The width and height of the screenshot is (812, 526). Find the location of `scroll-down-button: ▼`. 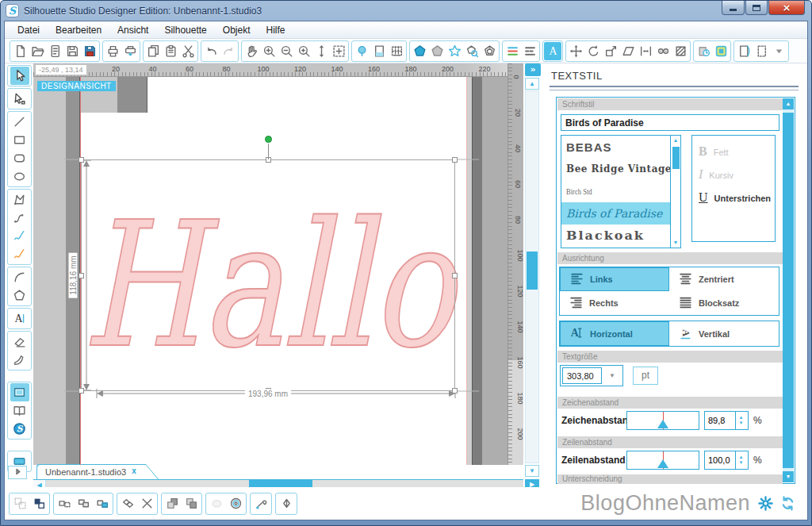

scroll-down-button: ▼ is located at coordinates (532, 471).